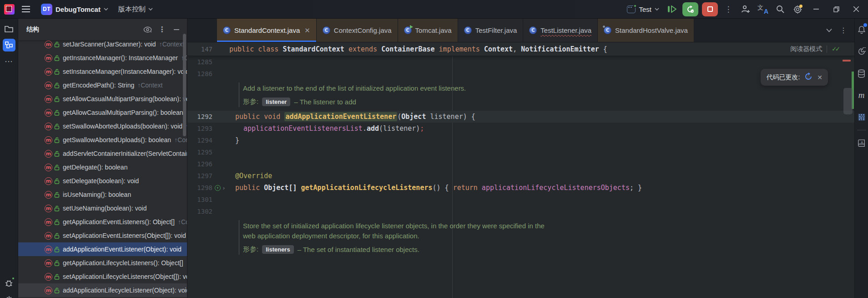  I want to click on error-stripe, so click(847, 170).